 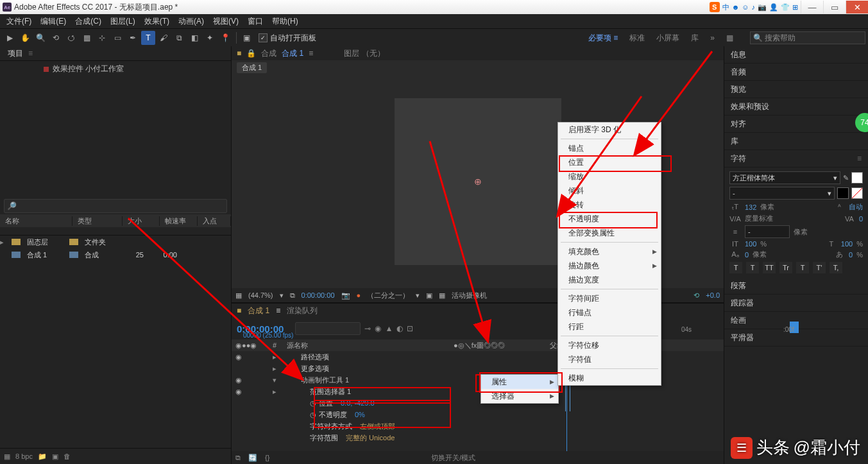 What do you see at coordinates (751, 207) in the screenshot?
I see `font-size-input: 132` at bounding box center [751, 207].